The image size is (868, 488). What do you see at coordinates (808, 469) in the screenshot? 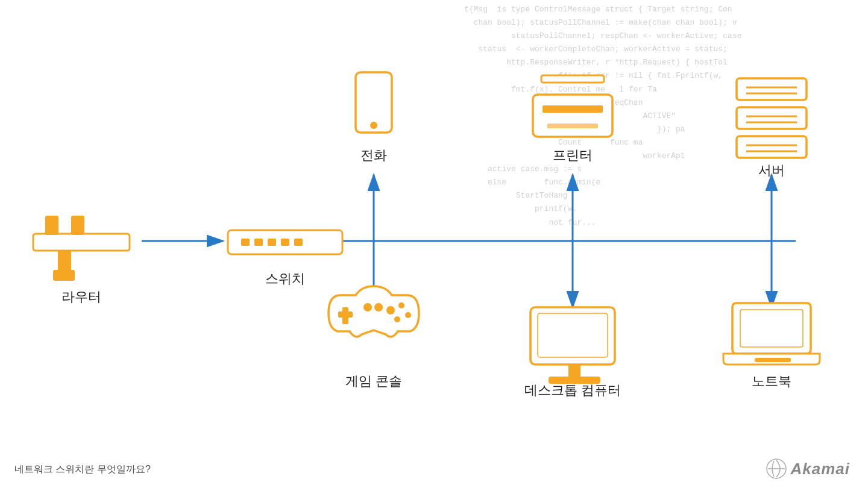
I see `akamai-logo: Akamai` at bounding box center [808, 469].